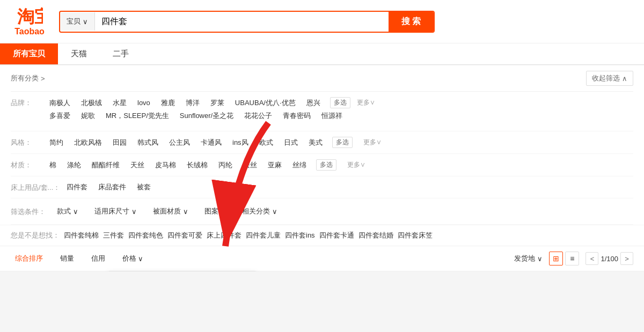 The height and width of the screenshot is (332, 644). Describe the element at coordinates (411, 21) in the screenshot. I see `search-button: 搜 索` at that location.